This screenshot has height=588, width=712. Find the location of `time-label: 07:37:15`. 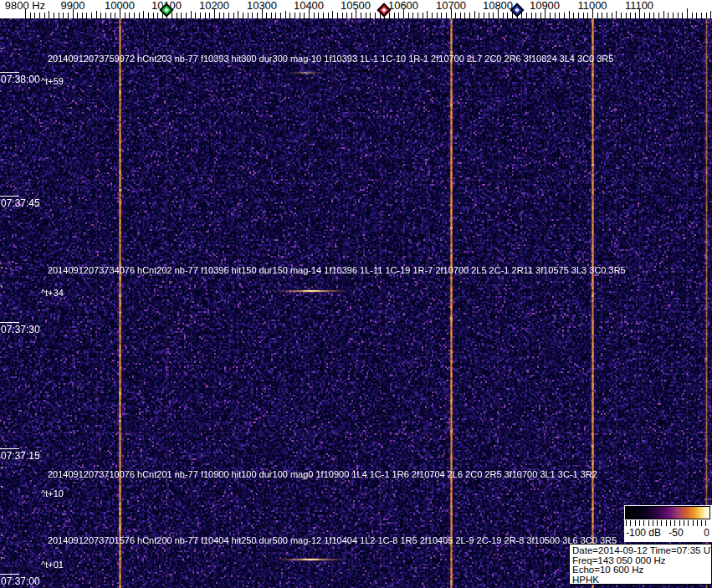

time-label: 07:37:15 is located at coordinates (20, 455).